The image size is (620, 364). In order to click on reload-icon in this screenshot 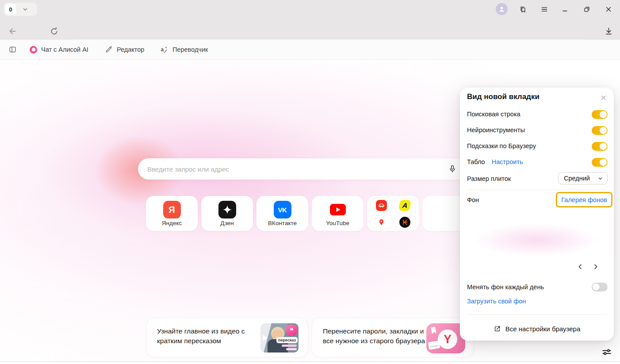, I will do `click(54, 31)`.